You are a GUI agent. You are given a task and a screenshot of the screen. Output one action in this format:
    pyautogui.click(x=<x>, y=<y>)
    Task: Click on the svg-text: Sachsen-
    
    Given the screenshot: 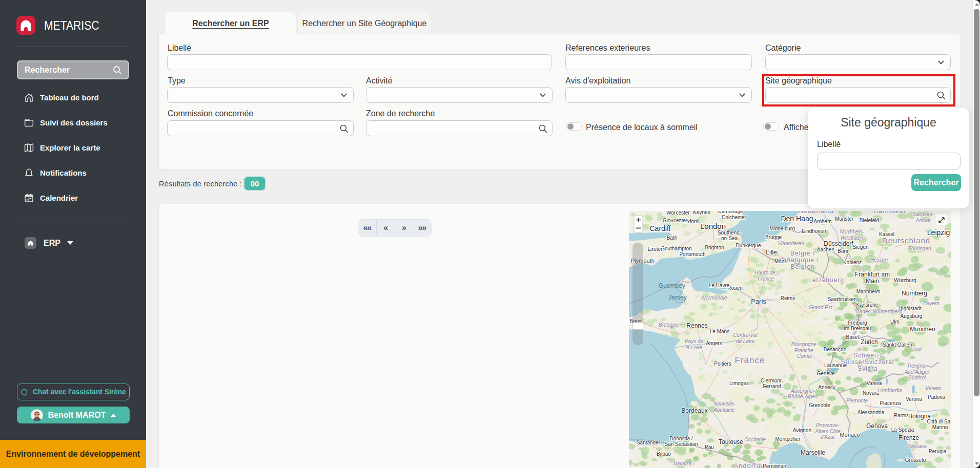 What is the action you would take?
    pyautogui.click(x=924, y=214)
    